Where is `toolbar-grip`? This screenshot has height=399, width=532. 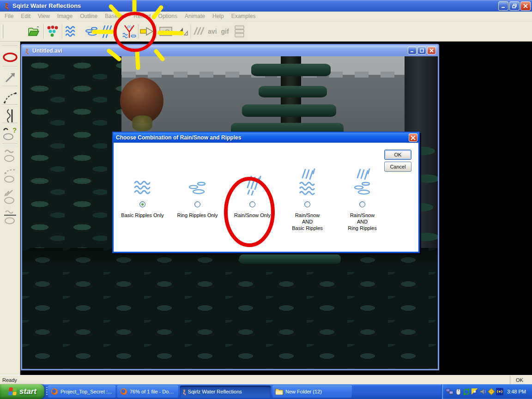
toolbar-grip is located at coordinates (3, 31).